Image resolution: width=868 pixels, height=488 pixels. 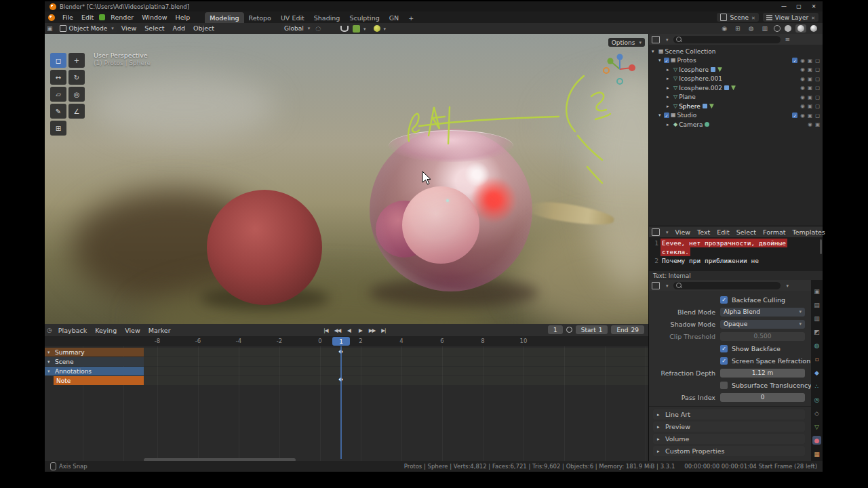 What do you see at coordinates (816, 319) in the screenshot?
I see `tab-view-layer-icon` at bounding box center [816, 319].